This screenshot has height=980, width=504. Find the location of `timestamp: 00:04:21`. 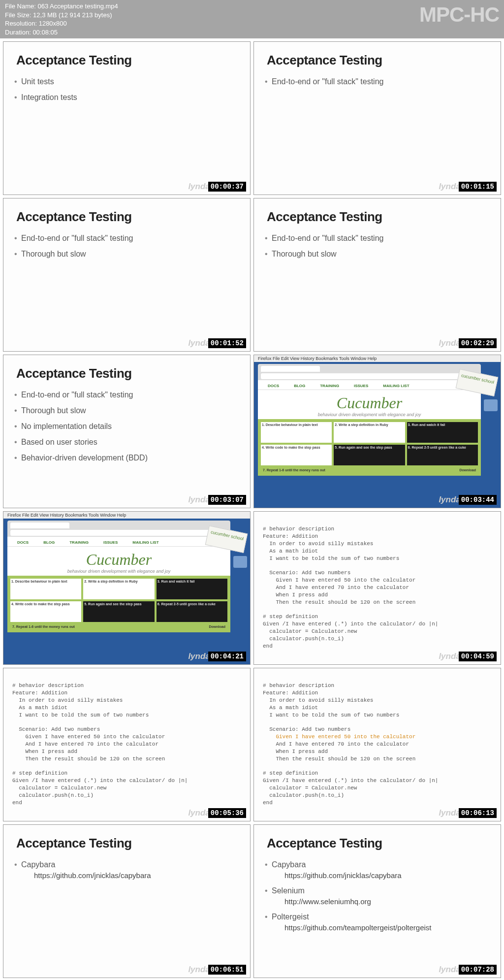

timestamp: 00:04:21 is located at coordinates (227, 656).